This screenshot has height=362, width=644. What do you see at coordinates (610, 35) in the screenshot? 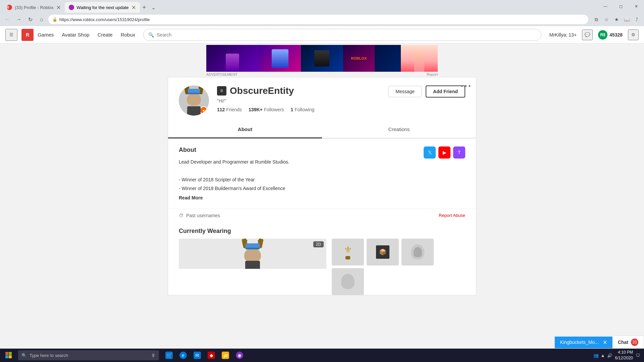
I see `robux-badge: R$ 45328` at bounding box center [610, 35].